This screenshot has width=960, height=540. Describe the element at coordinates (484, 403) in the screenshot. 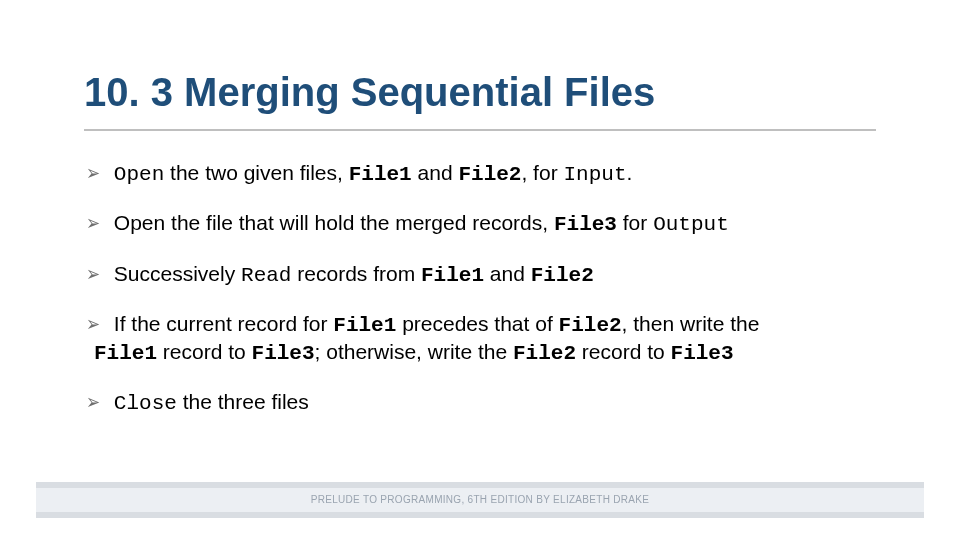

I see `bullet-5: ➢ Close the three files` at that location.